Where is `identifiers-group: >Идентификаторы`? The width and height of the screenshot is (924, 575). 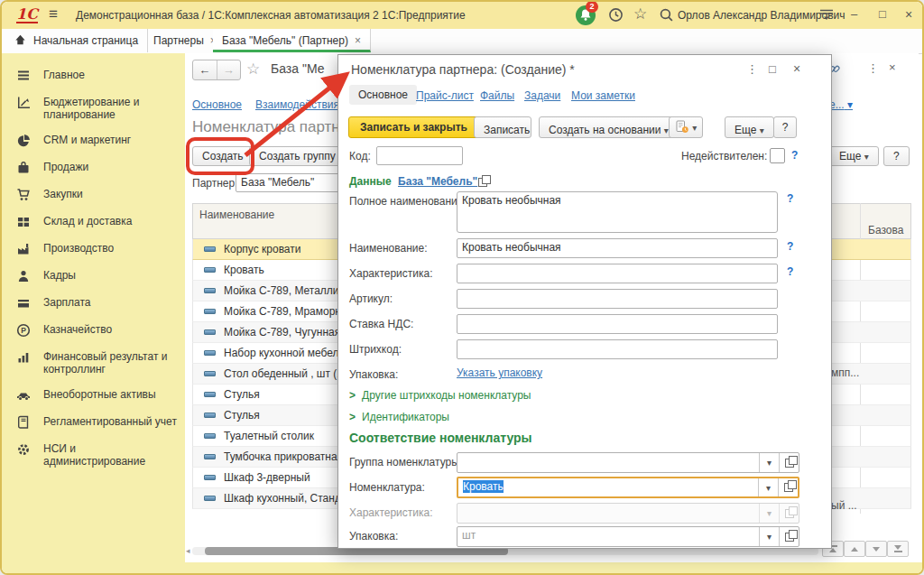
identifiers-group: >Идентификаторы is located at coordinates (399, 417).